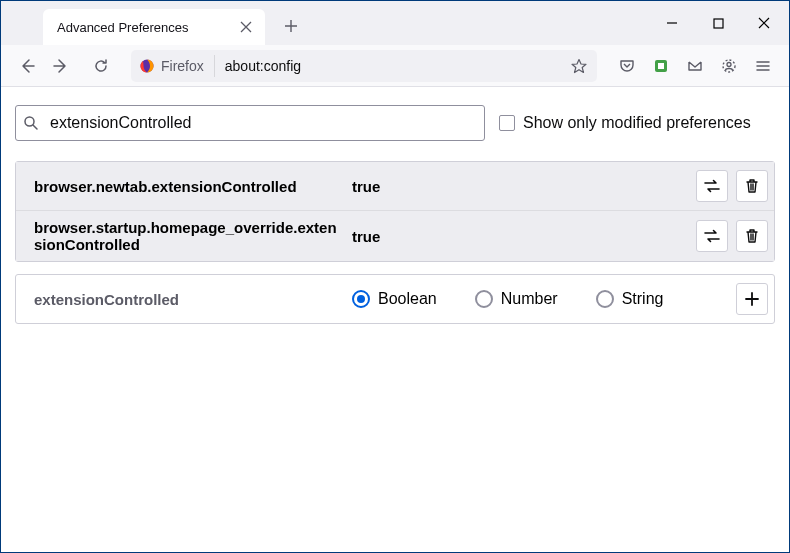 This screenshot has height=553, width=790. Describe the element at coordinates (291, 26) in the screenshot. I see `new-tab-button` at that location.